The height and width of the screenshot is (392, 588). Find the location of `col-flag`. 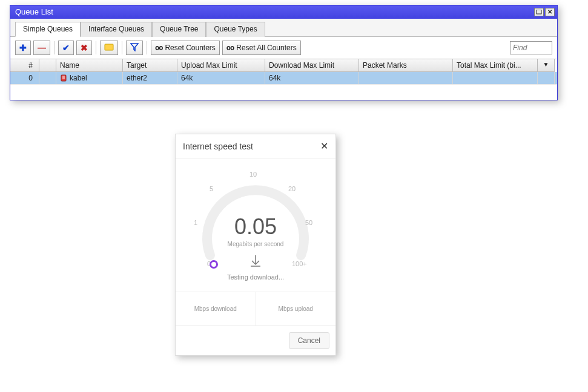

col-flag is located at coordinates (48, 65).